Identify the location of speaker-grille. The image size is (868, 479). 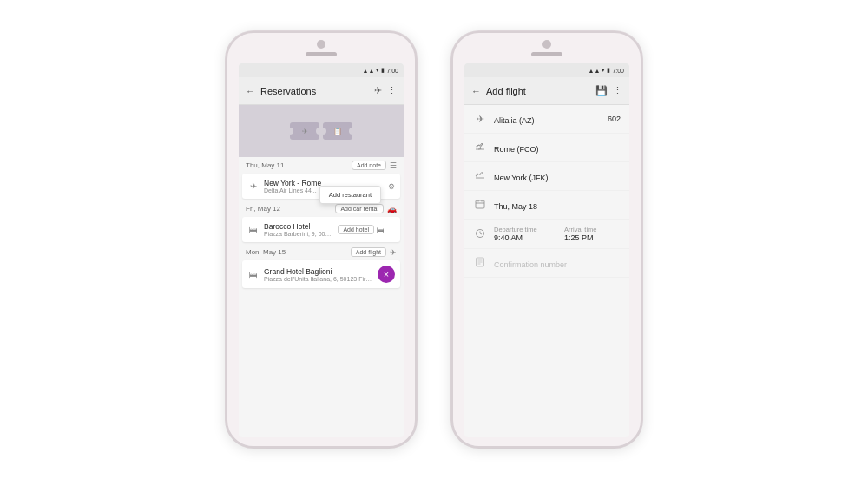
(321, 54).